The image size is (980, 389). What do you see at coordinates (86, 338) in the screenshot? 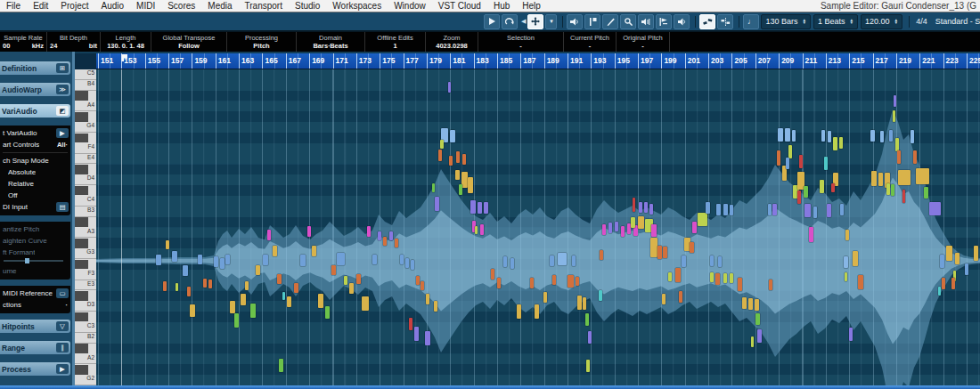
I see `piano-key-b2: B2` at bounding box center [86, 338].